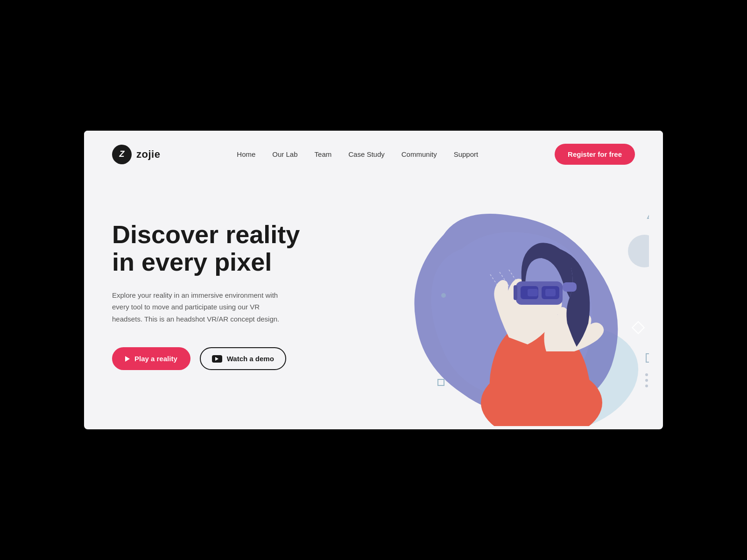 The image size is (747, 560). What do you see at coordinates (151, 358) in the screenshot?
I see `play-reality-button: Play a reality` at bounding box center [151, 358].